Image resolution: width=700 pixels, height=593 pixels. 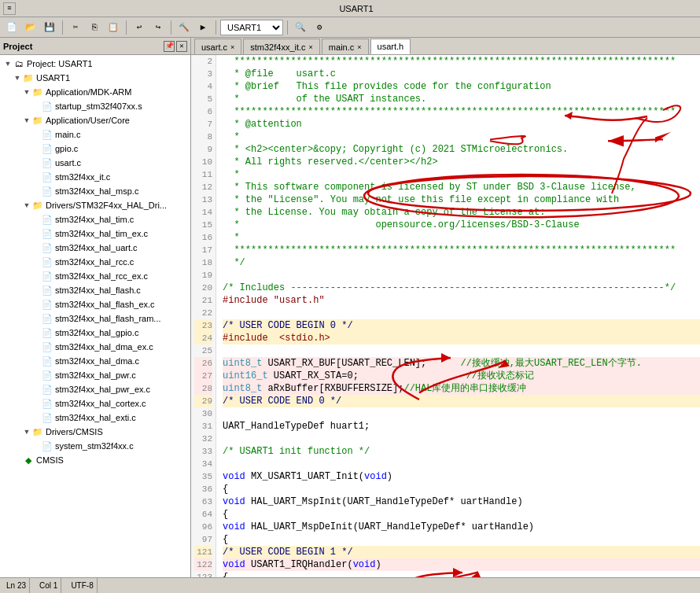 I want to click on tree-item-hal-tim-ex: 📄 stm32f4xx_hal_tim_ex.c, so click(x=95, y=234).